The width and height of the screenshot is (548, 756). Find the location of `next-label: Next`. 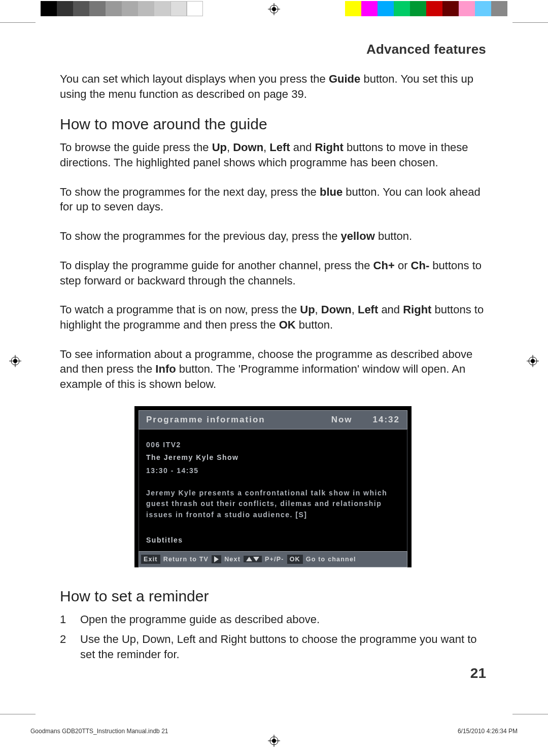

next-label: Next is located at coordinates (232, 559).